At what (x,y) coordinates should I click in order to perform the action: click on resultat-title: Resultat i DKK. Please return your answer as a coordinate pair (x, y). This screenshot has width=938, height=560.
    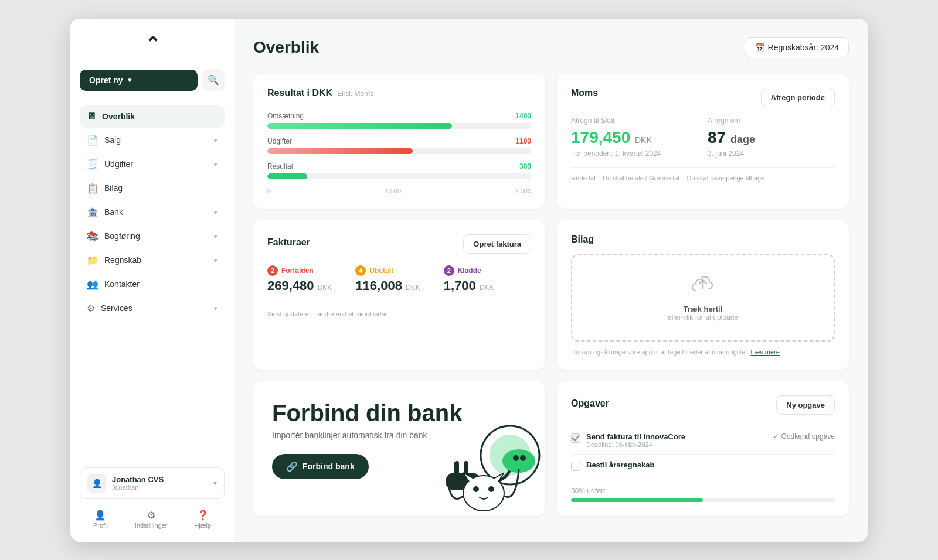
    Looking at the image, I should click on (300, 93).